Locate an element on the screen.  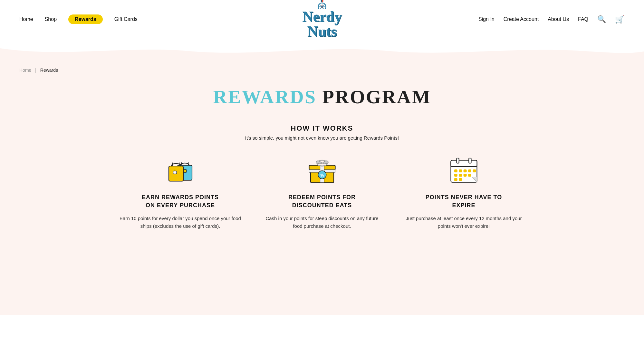
shopping-bags-icon is located at coordinates (180, 170).